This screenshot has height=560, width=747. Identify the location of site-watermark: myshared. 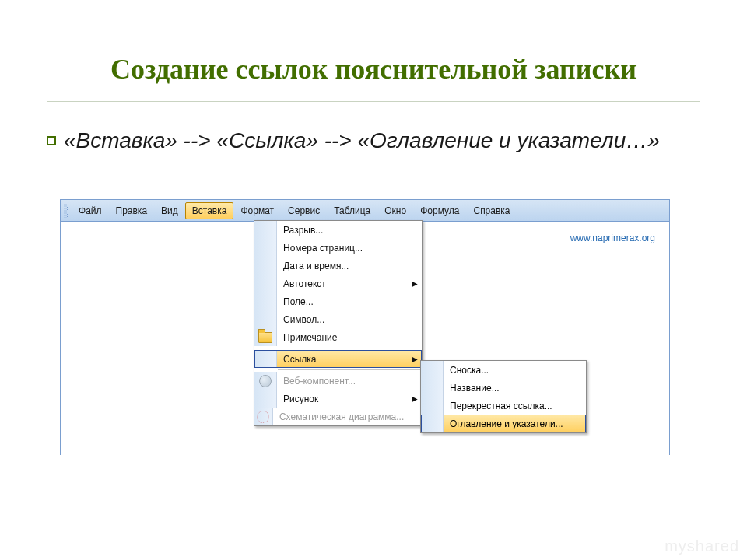
(702, 546).